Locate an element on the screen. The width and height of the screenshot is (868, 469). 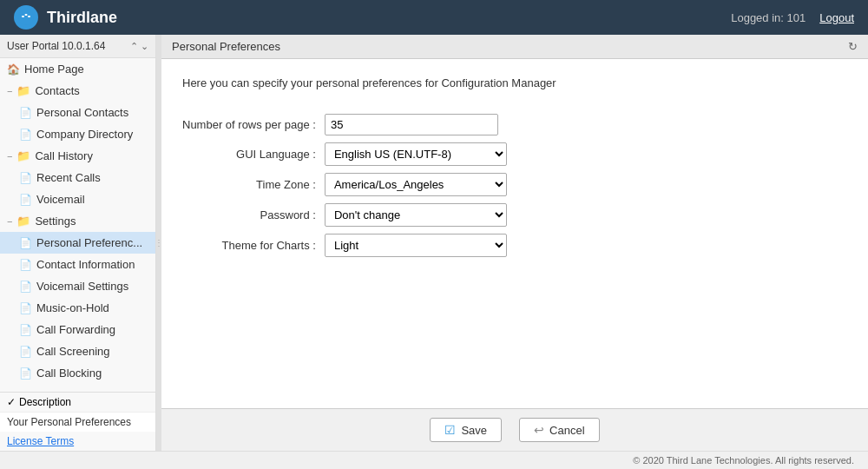
sidebar-item-contacts: − 📁 Contacts is located at coordinates (78, 90).